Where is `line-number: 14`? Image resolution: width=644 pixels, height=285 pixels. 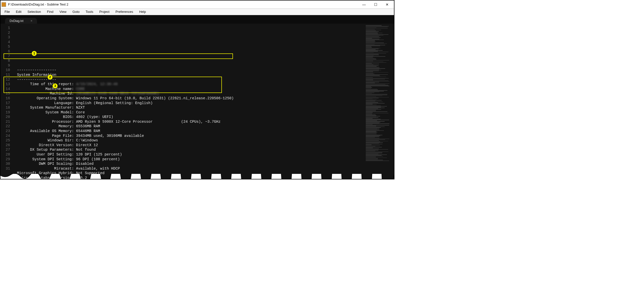
line-number: 14 is located at coordinates (6, 89).